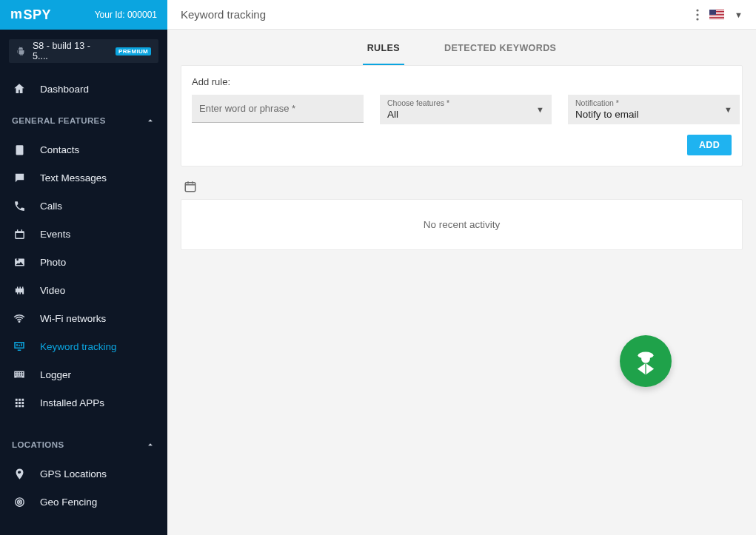  What do you see at coordinates (384, 50) in the screenshot?
I see `tab-rules: RULES` at bounding box center [384, 50].